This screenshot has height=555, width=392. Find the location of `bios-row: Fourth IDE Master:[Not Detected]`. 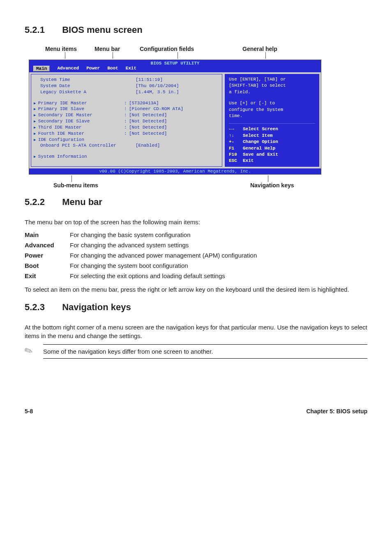

bios-row: Fourth IDE Master:[Not Detected] is located at coordinates (127, 134).